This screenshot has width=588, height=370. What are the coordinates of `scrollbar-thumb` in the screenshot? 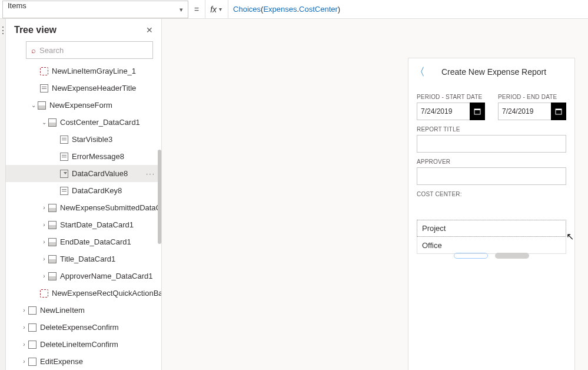 It's located at (160, 197).